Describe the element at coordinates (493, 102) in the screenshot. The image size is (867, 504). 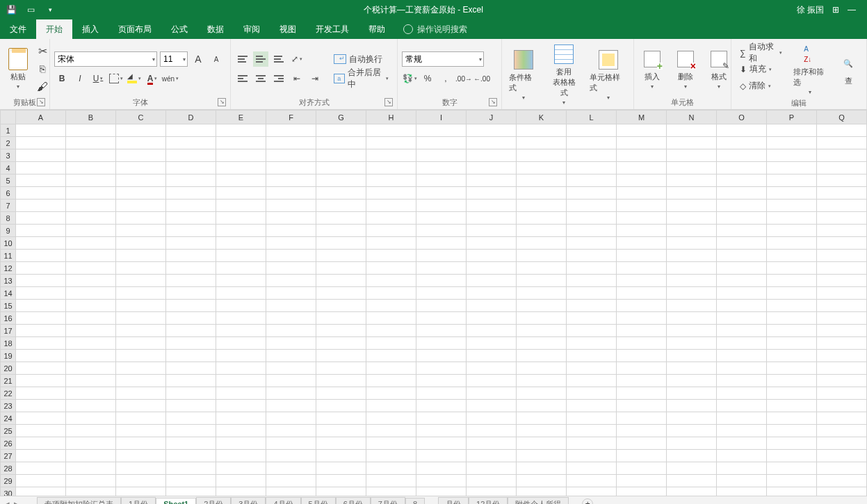
I see `dialog-launcher-icon: ↘` at that location.